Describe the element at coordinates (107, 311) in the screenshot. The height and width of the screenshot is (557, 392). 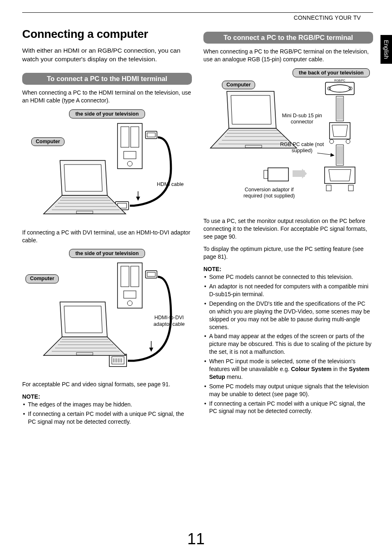
I see `dvi-figure: the side of your television` at that location.